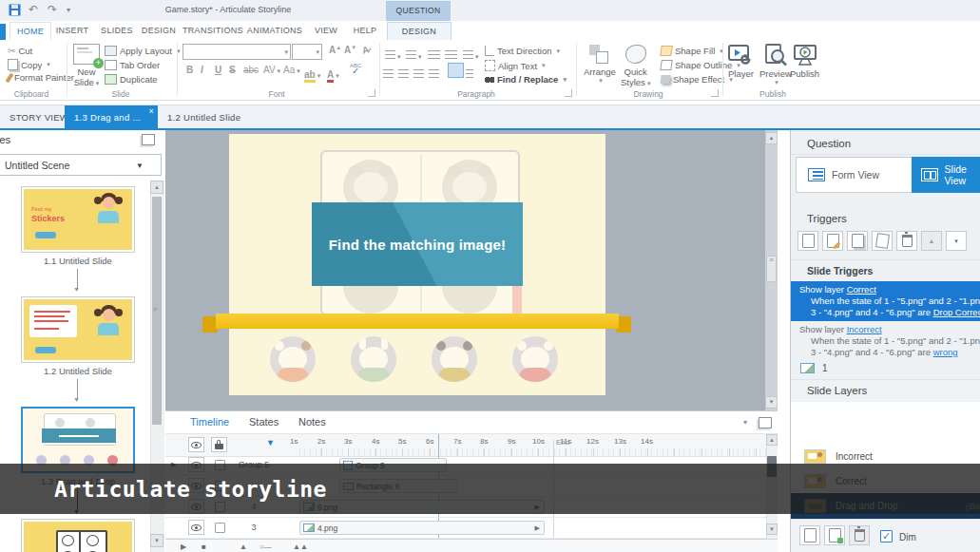 The height and width of the screenshot is (552, 980). What do you see at coordinates (33, 10) in the screenshot?
I see `undo-icon: ↶` at bounding box center [33, 10].